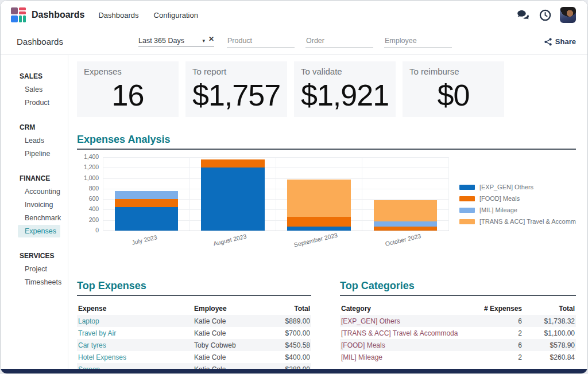 The image size is (588, 374). I want to click on sidebar-item-sales: Sales, so click(39, 89).